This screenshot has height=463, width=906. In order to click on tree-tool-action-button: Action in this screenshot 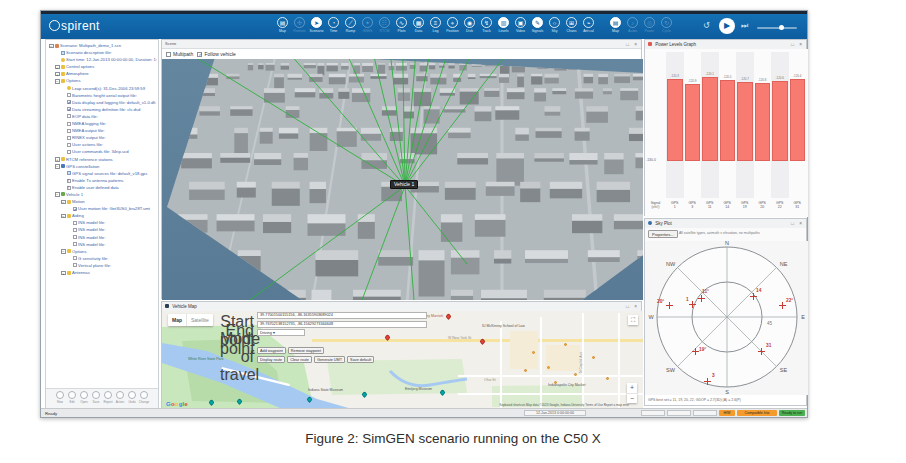, I will do `click(120, 398)`.